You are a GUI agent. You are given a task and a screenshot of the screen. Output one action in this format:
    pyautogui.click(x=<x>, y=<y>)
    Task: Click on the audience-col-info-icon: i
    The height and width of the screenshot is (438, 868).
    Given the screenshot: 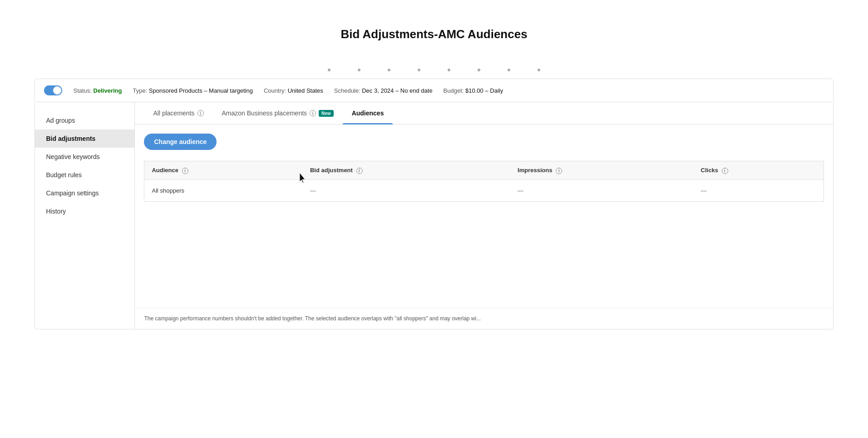 What is the action you would take?
    pyautogui.click(x=185, y=171)
    